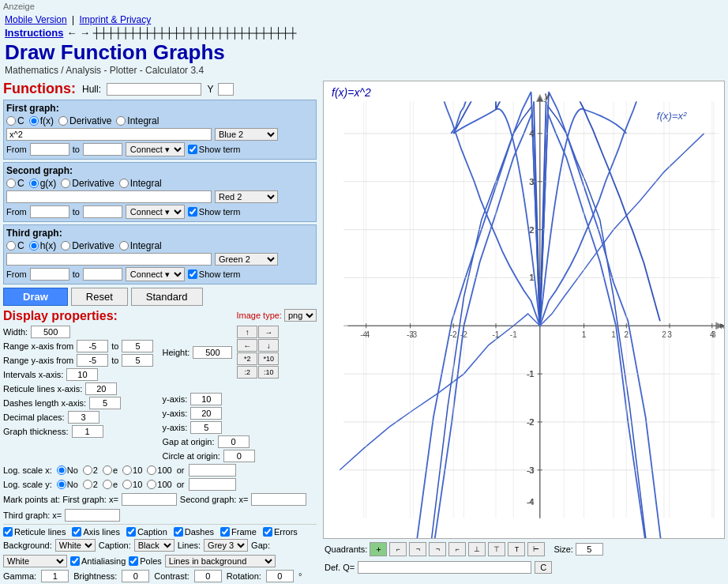 This screenshot has width=728, height=584. I want to click on quad-btn-4: ⌐, so click(457, 549).